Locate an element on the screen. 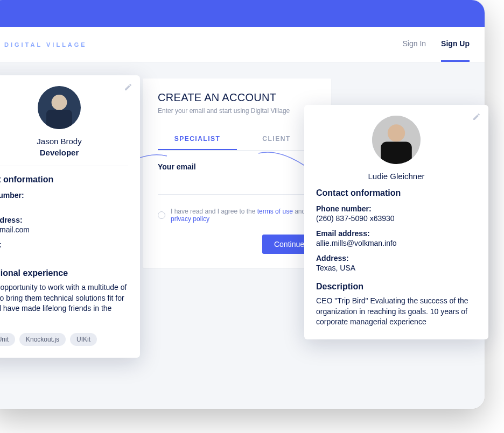 Image resolution: width=504 pixels, height=433 pixels. experience-text: I had the opportunity to work with a mul… is located at coordinates (64, 303).